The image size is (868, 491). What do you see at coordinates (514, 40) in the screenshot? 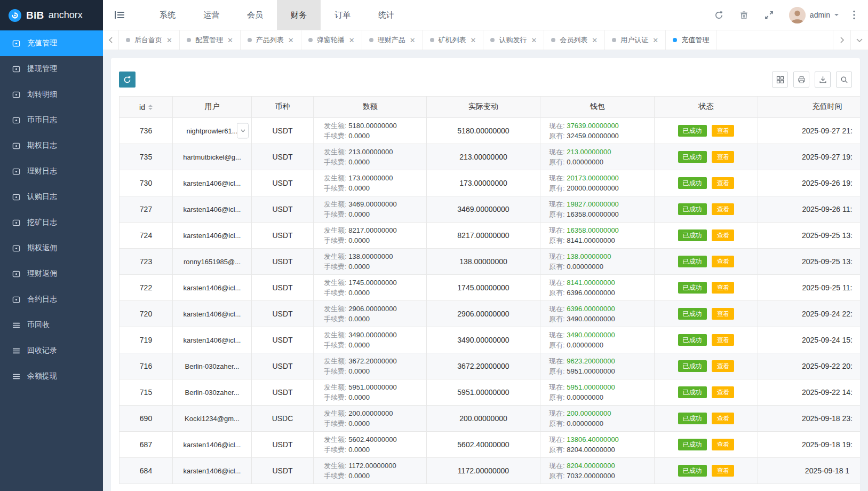
I see `tab: 认购发行 ✕` at bounding box center [514, 40].